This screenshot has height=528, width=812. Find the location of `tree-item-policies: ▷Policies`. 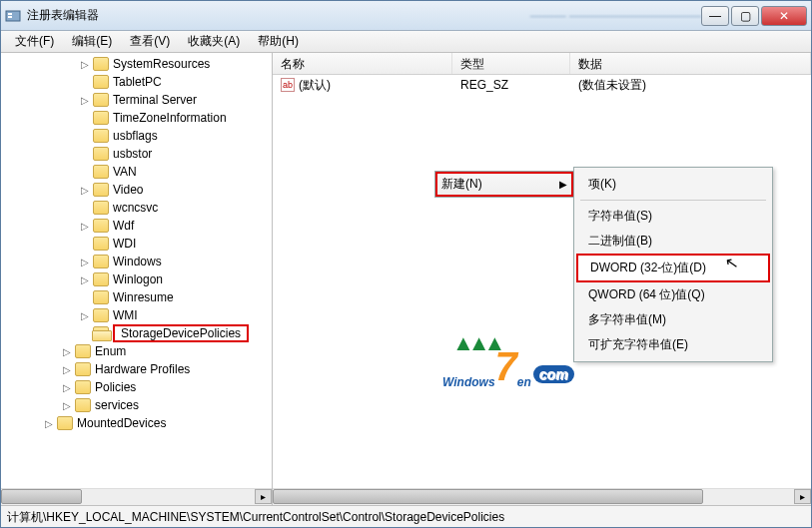

tree-item-policies: ▷Policies is located at coordinates (138, 387).